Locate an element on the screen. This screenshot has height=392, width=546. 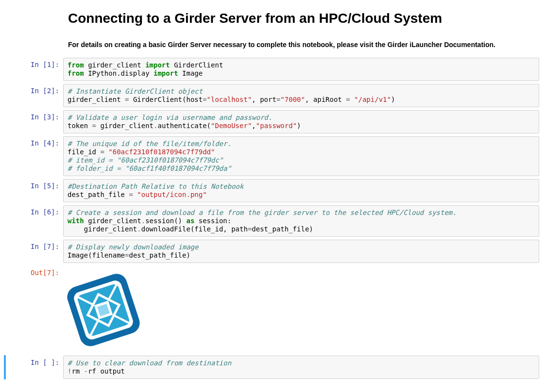
code: from girder_client import GirderClient f… is located at coordinates (301, 69).